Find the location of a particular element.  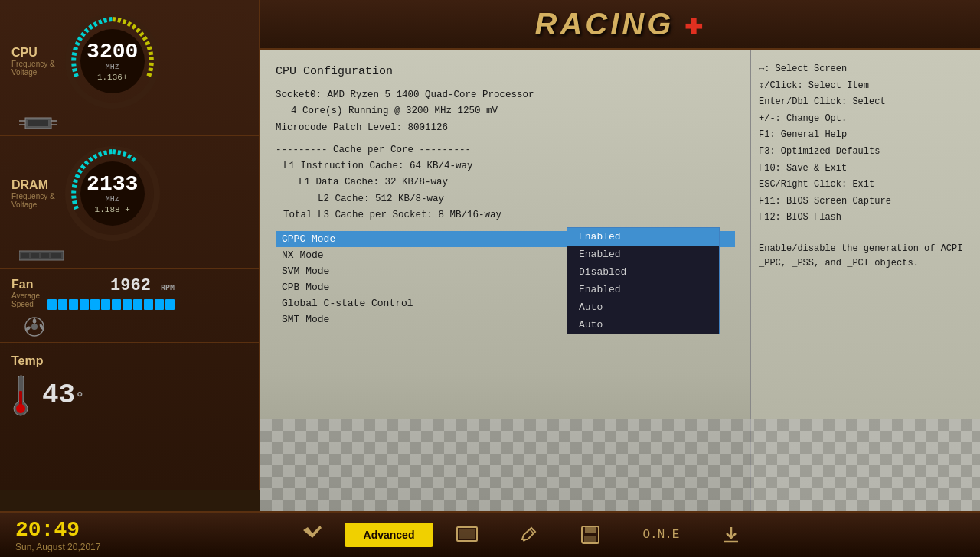

cache-header: --------- Cache per Core --------- is located at coordinates (505, 150).